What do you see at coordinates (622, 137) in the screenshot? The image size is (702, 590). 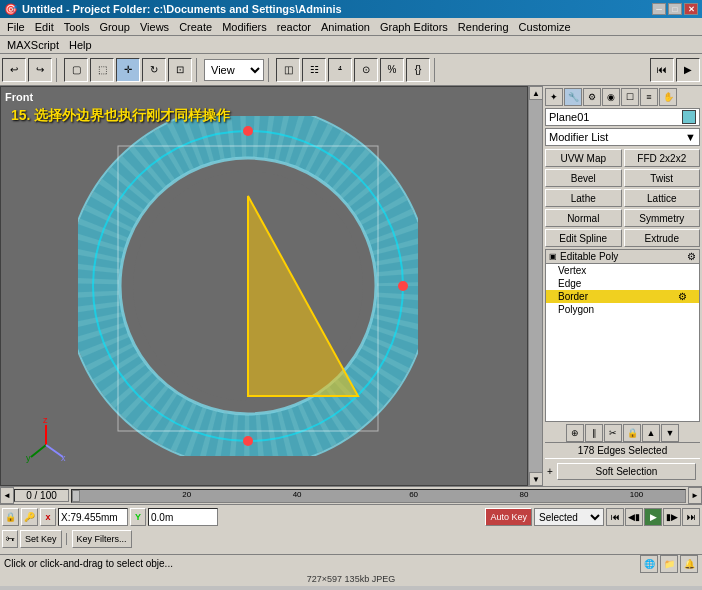 I see `modifier-list-dropdown: Modifier List ▼` at bounding box center [622, 137].